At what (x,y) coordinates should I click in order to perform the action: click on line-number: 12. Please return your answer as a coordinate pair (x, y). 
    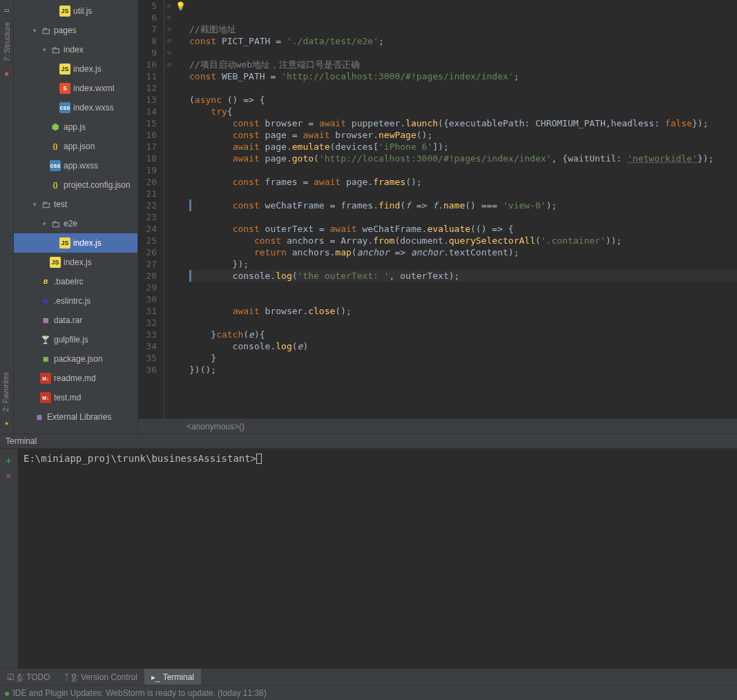
    Looking at the image, I should click on (149, 88).